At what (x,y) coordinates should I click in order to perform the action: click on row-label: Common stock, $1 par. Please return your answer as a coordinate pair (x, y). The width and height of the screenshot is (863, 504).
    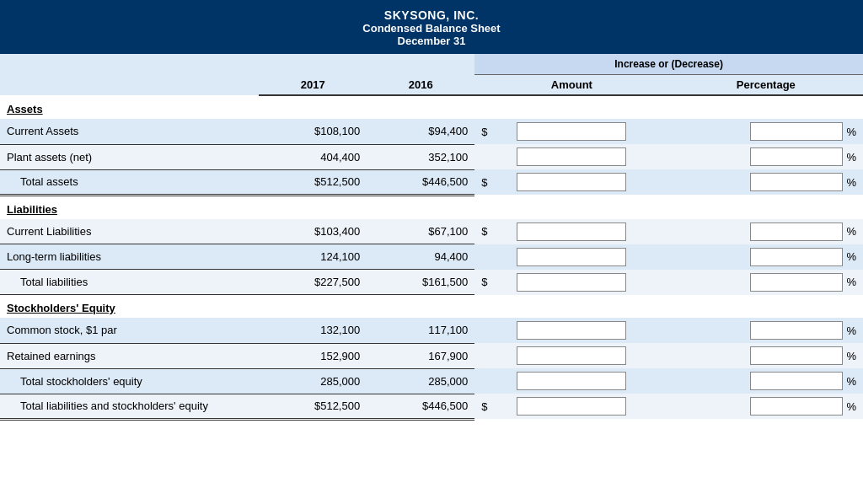
    Looking at the image, I should click on (130, 330).